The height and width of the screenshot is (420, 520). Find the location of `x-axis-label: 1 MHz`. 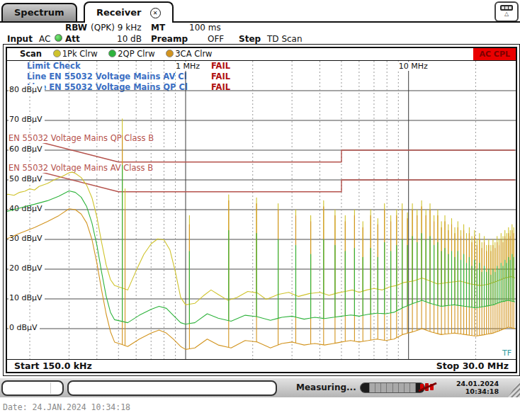

x-axis-label: 1 MHz is located at coordinates (188, 67).